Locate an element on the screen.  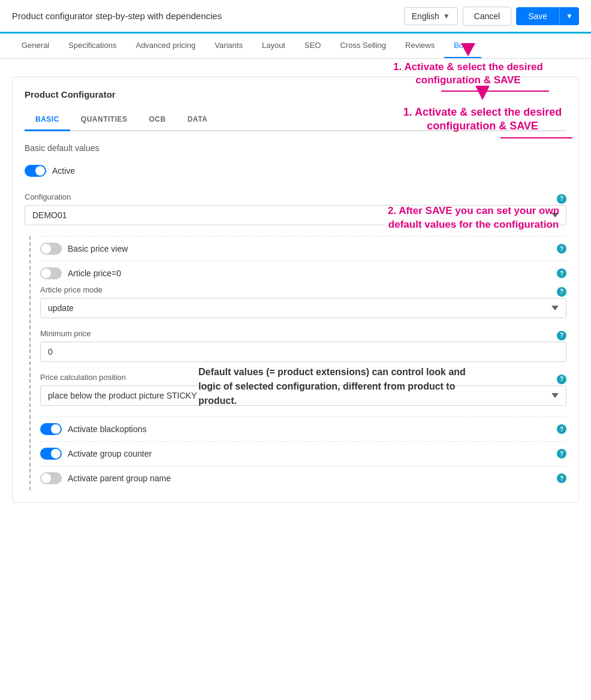
header: Product configurator step-by-step with d… is located at coordinates (296, 17).